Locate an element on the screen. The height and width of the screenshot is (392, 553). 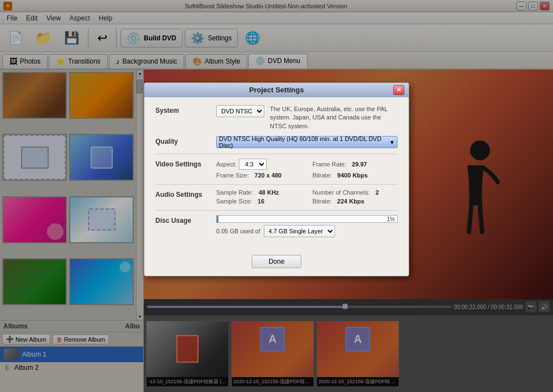
audio-bitrate-key: Bitrate: is located at coordinates (322, 201).